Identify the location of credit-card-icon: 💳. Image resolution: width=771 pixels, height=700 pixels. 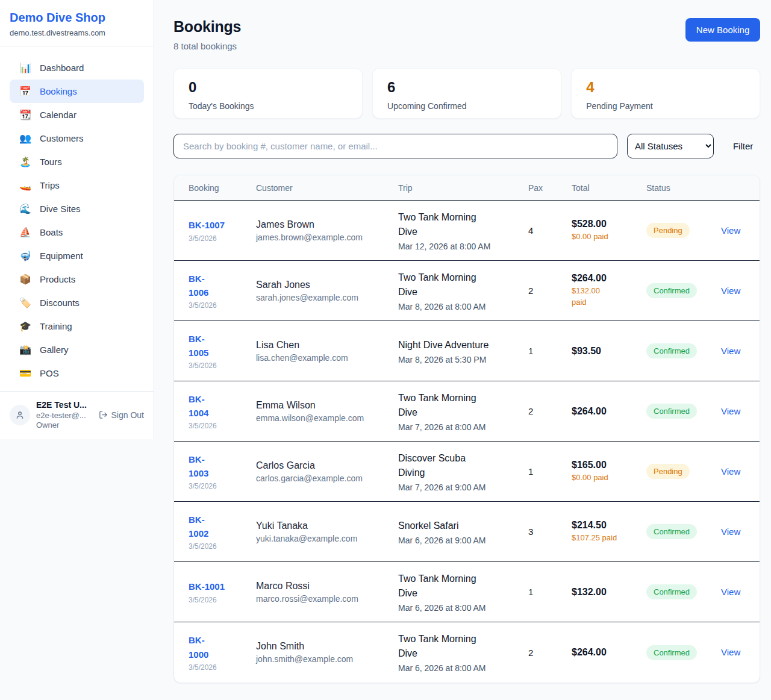
(25, 373).